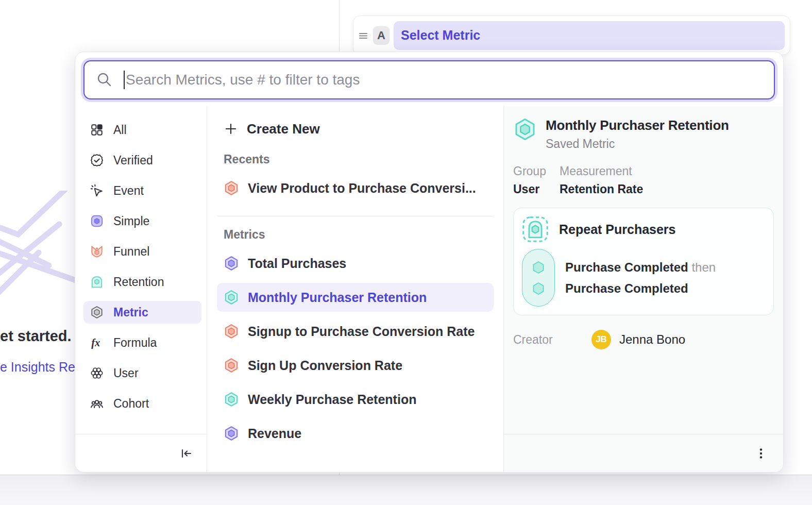 The height and width of the screenshot is (505, 812). Describe the element at coordinates (644, 180) in the screenshot. I see `detail-properties: Group User Measurement Retention Rate` at that location.